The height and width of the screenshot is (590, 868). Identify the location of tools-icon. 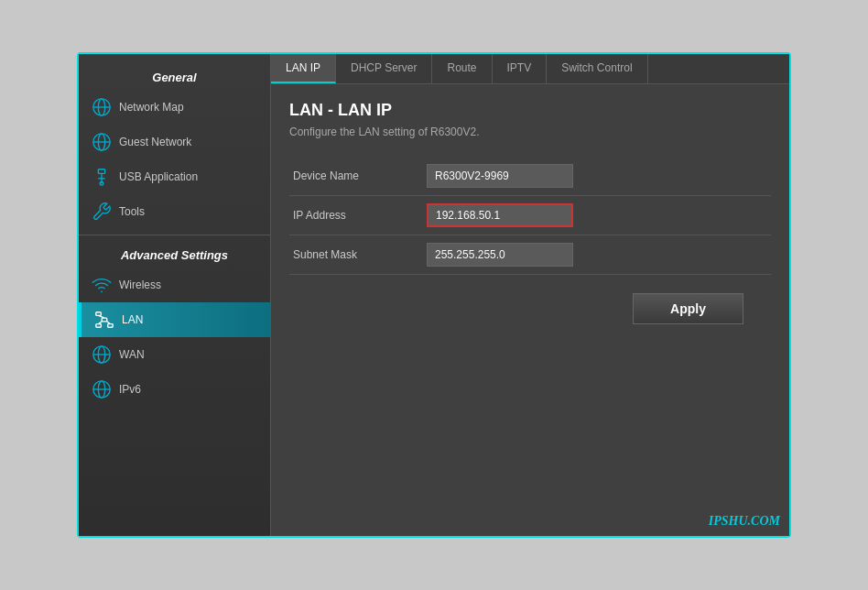
(102, 212).